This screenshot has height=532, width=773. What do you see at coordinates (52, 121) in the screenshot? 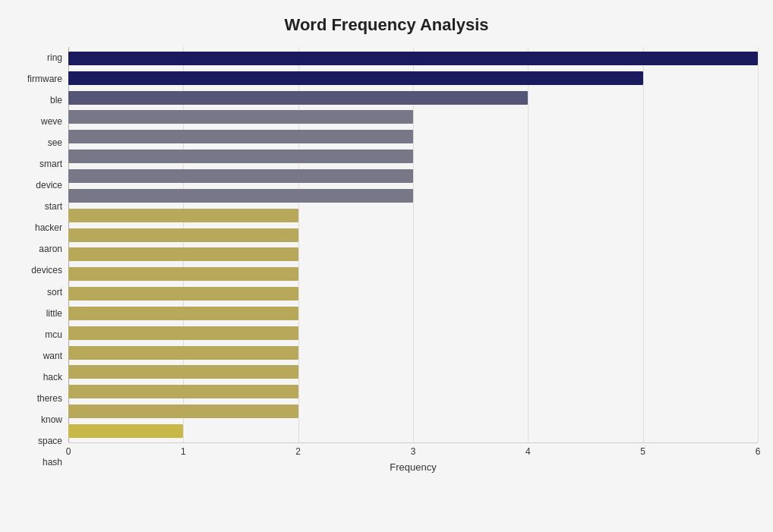
I see `y-axis-label: weve` at bounding box center [52, 121].